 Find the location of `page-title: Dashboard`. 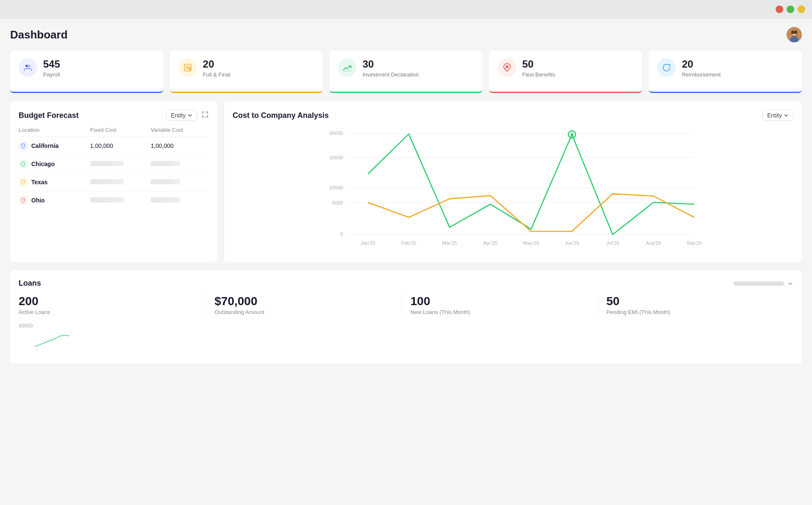

page-title: Dashboard is located at coordinates (39, 35).